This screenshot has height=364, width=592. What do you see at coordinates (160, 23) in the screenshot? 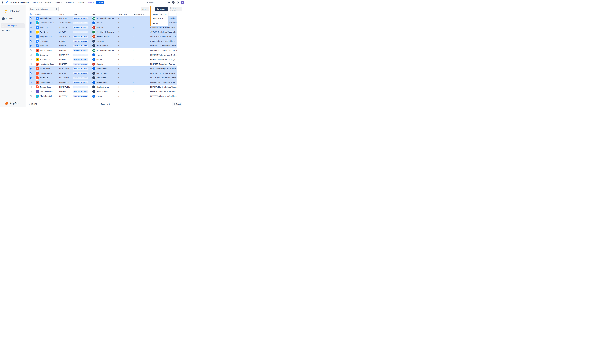
I see `menu-item-archive: Archive` at bounding box center [160, 23].